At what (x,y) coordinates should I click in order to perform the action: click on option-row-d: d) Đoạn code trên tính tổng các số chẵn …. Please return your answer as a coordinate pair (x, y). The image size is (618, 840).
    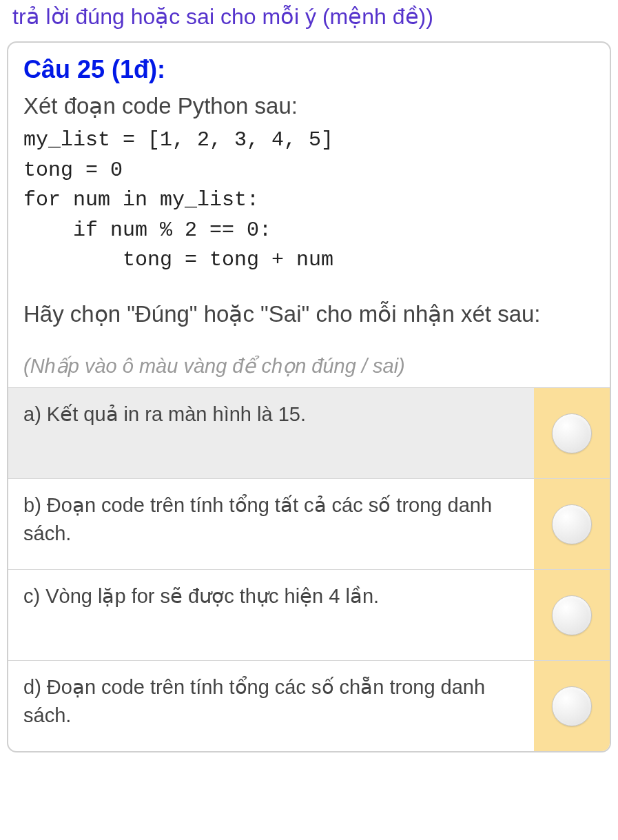
    Looking at the image, I should click on (309, 706).